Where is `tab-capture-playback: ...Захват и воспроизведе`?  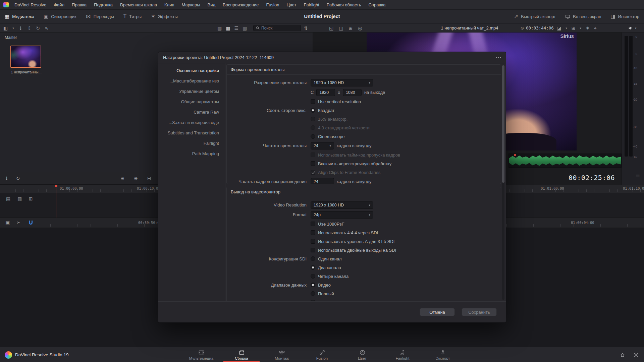
tab-capture-playback: ...Захват и воспроизведе is located at coordinates (192, 123).